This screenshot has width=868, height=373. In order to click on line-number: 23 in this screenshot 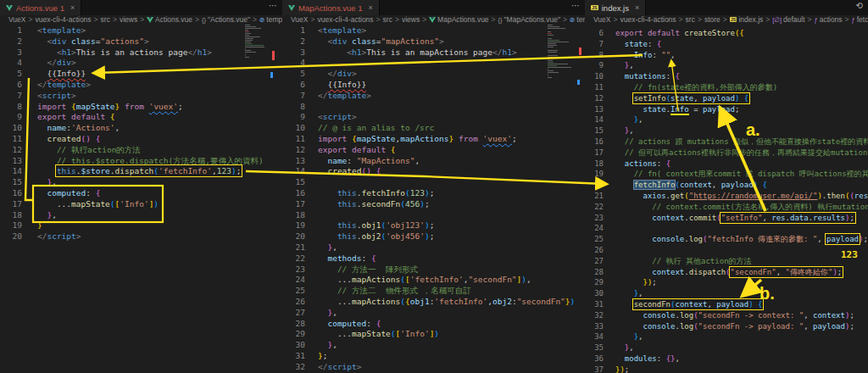, I will do `click(594, 219)`.